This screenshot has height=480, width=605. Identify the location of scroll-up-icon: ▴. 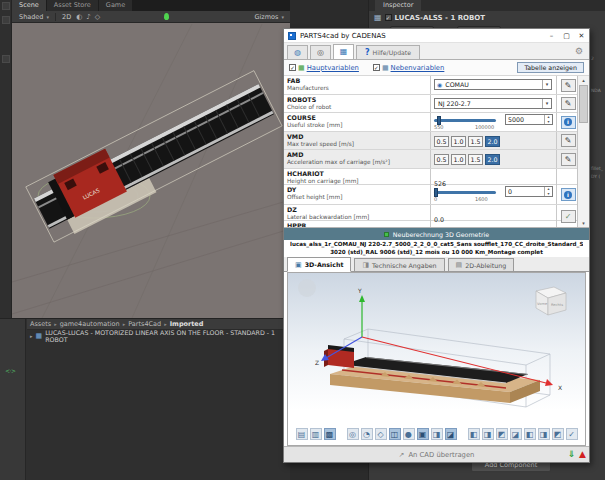
(584, 80).